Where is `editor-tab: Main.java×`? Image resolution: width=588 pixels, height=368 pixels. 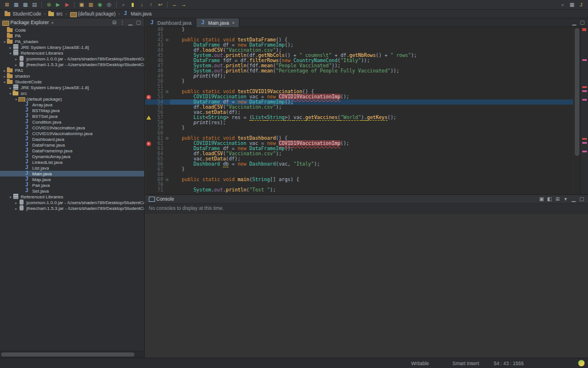 editor-tab: Main.java× is located at coordinates (218, 23).